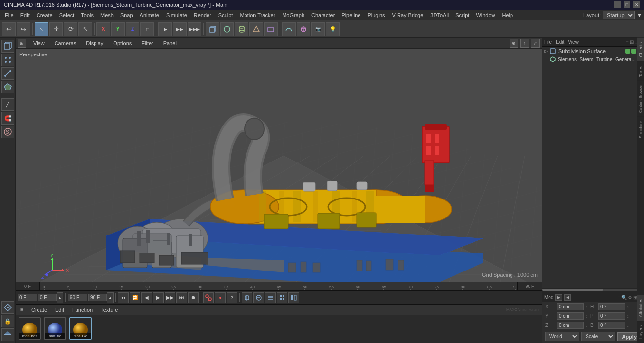 This screenshot has width=644, height=343. I want to click on menu-motion-tracker: Motion Tracker, so click(257, 15).